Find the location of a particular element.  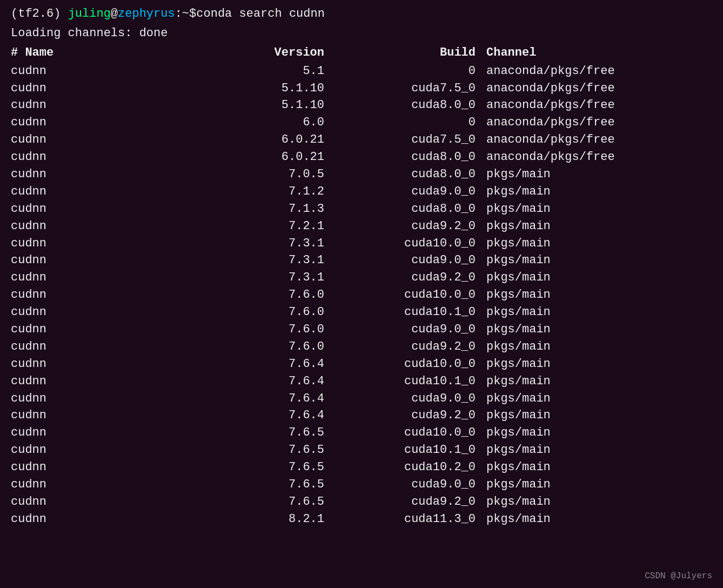

cell-build: cuda10.2_0 is located at coordinates (411, 467).